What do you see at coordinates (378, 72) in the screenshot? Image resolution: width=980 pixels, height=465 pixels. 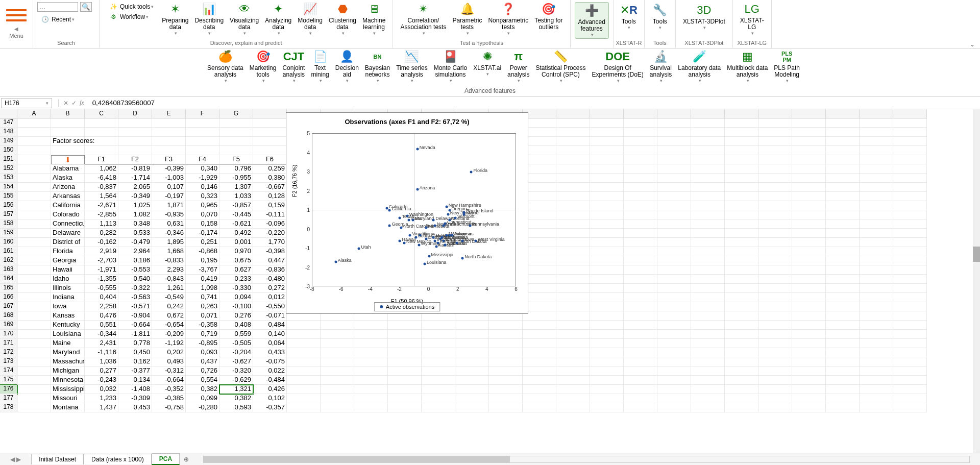 I see `bayesian-button: BNBayesian networks▾` at bounding box center [378, 72].